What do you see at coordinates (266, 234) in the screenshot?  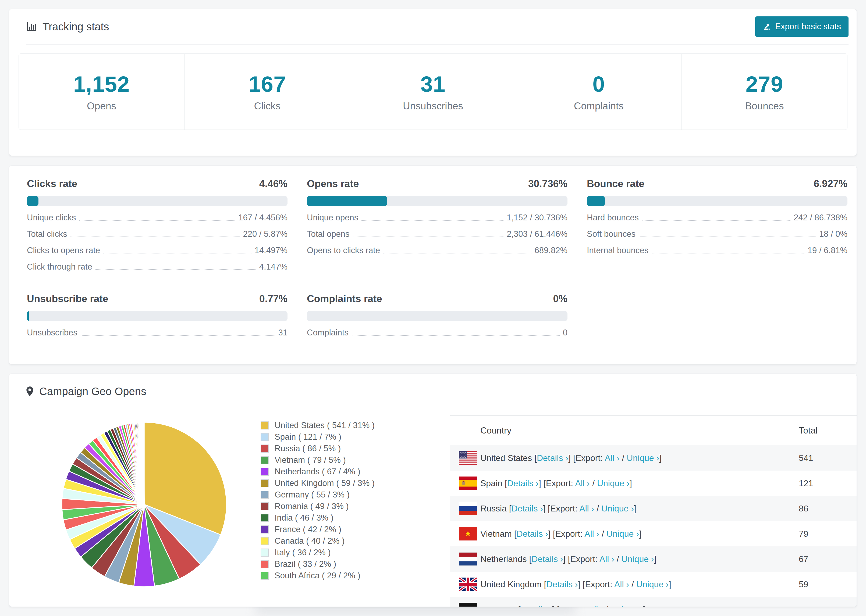 I see `stat-row-value: 220 / 5.87%` at bounding box center [266, 234].